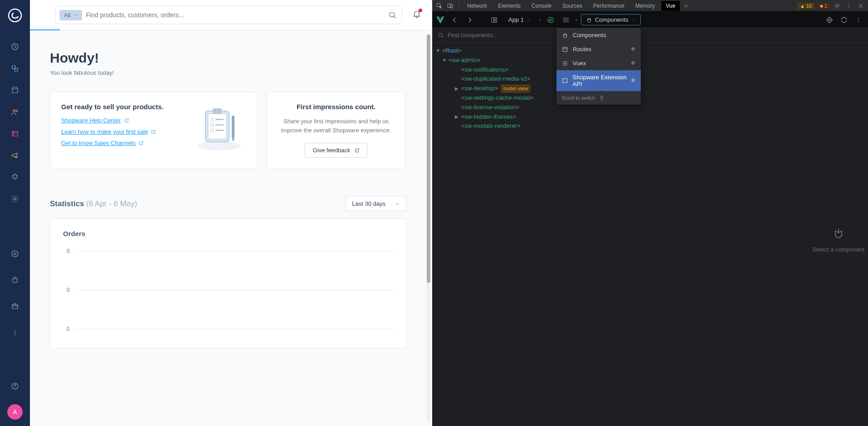  What do you see at coordinates (633, 63) in the screenshot?
I see `plugin-icon` at bounding box center [633, 63].